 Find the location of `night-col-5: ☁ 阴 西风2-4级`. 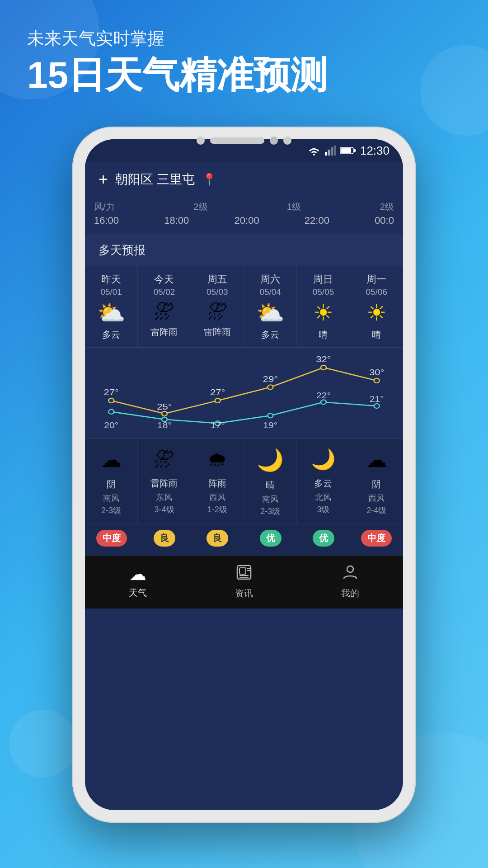

night-col-5: ☁ 阴 西风2-4级 is located at coordinates (377, 481).